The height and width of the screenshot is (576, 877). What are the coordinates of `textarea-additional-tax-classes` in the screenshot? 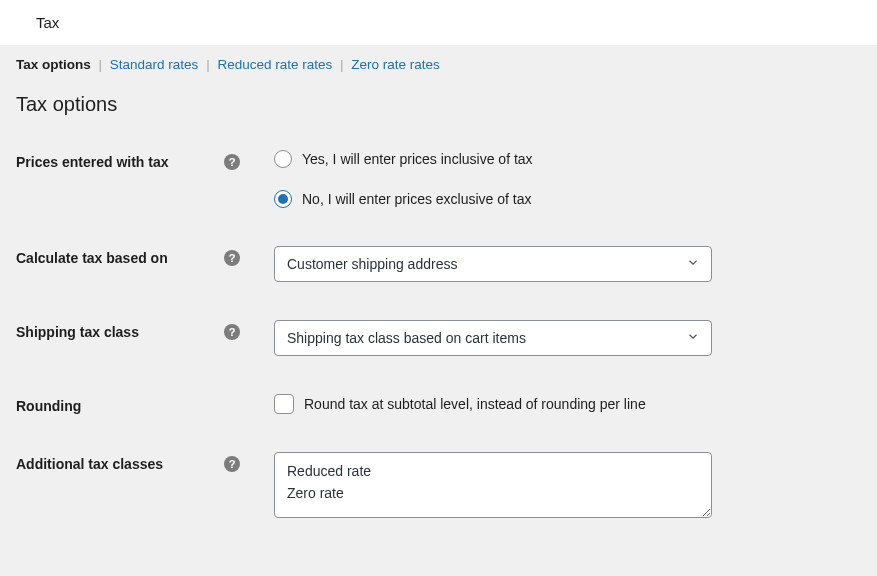 It's located at (493, 485).